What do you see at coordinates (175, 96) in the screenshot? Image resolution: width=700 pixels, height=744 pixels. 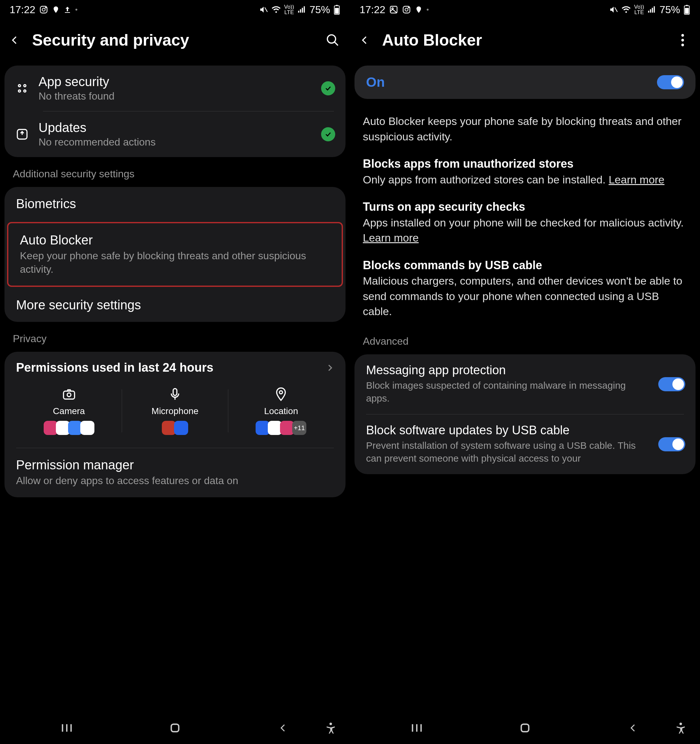 I see `app-security-sub: No threats found` at bounding box center [175, 96].